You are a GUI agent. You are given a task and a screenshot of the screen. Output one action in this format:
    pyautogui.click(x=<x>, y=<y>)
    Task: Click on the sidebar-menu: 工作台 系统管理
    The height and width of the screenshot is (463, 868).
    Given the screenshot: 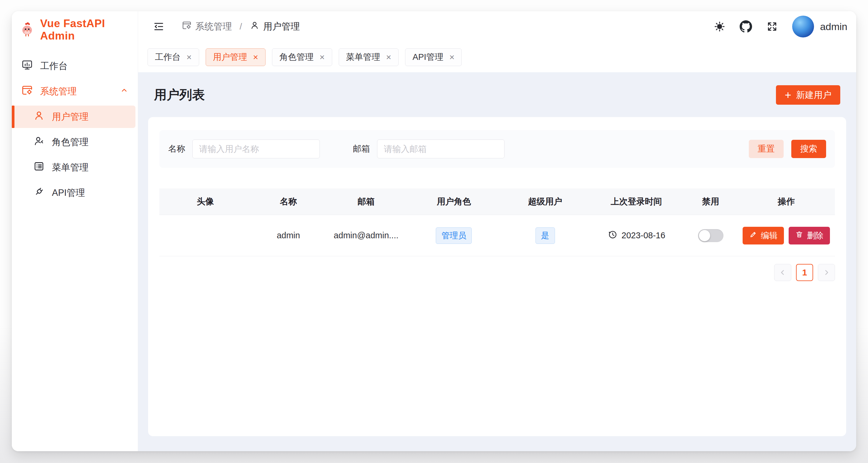 What is the action you would take?
    pyautogui.click(x=75, y=126)
    